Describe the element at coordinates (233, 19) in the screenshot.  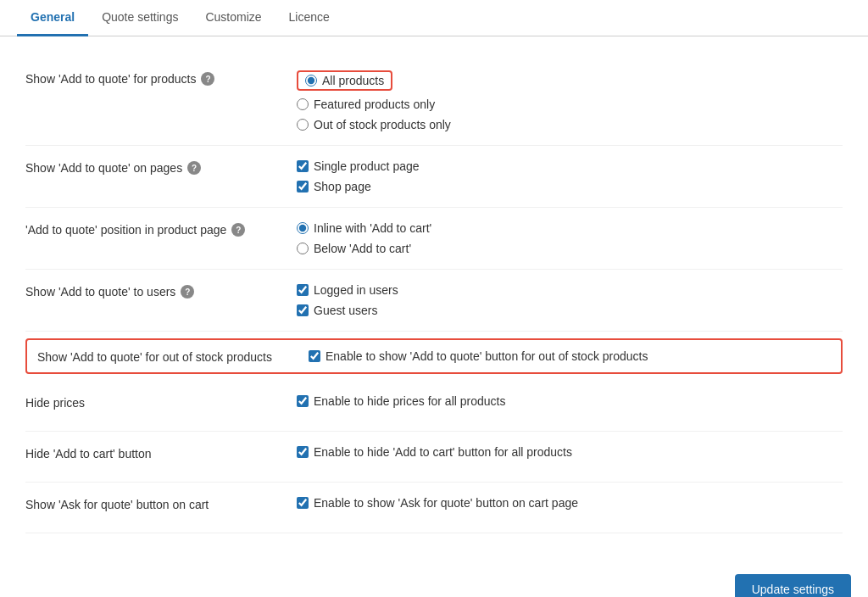
I see `tab-customize: Customize` at that location.